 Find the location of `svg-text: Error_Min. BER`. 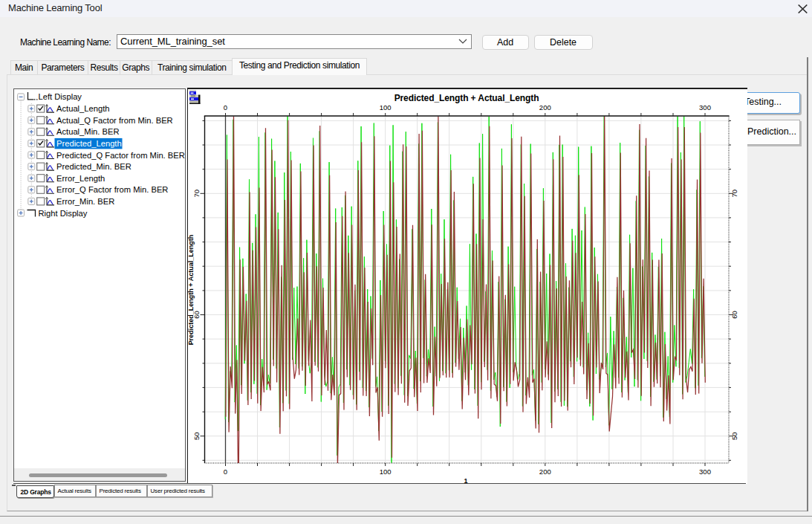

svg-text: Error_Min. BER is located at coordinates (85, 201).